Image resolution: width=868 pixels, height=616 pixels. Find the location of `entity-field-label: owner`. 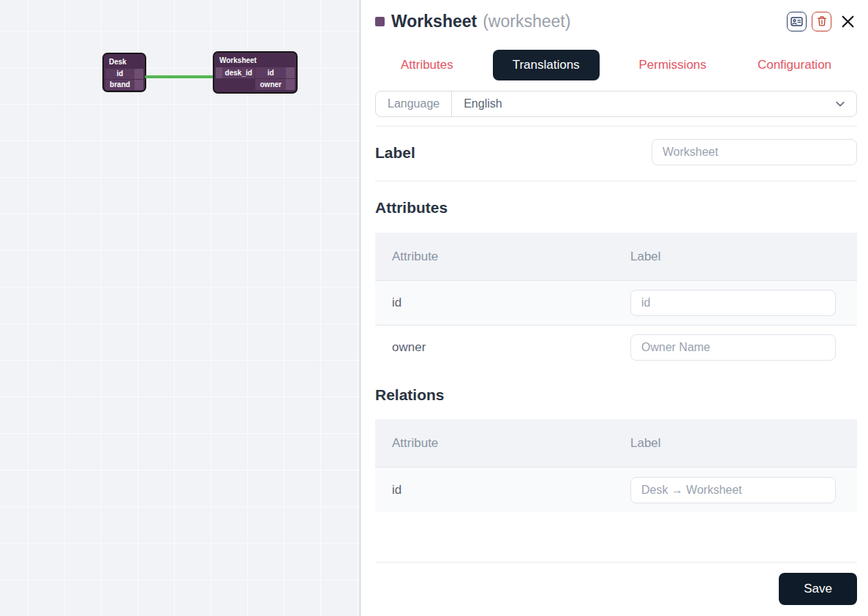

entity-field-label: owner is located at coordinates (271, 85).